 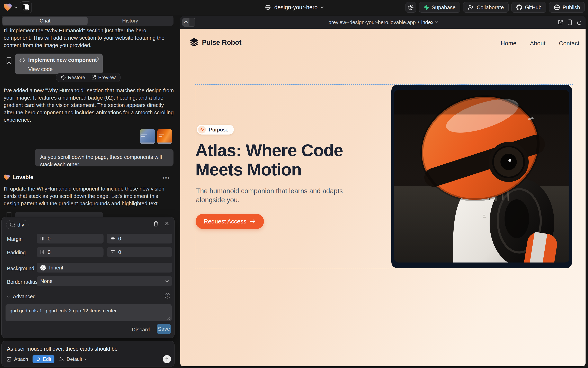 What do you see at coordinates (43, 359) in the screenshot?
I see `edit-mode-button: Edit` at bounding box center [43, 359].